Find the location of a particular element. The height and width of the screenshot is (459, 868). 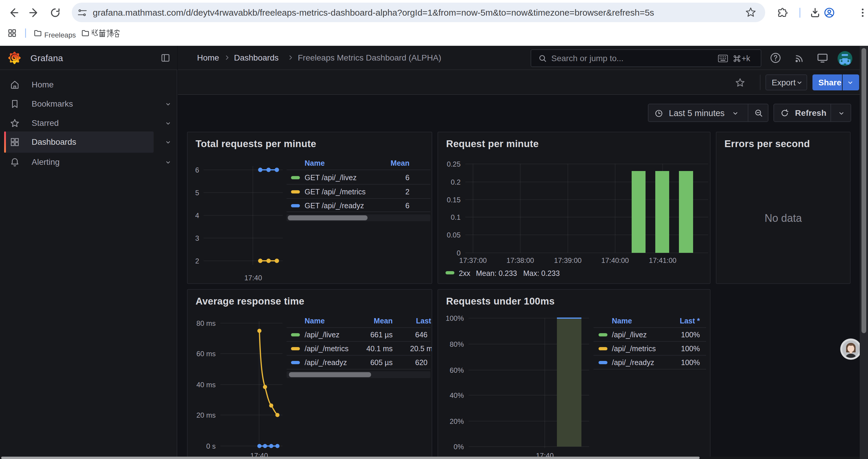

svg-text: 80% is located at coordinates (457, 344).